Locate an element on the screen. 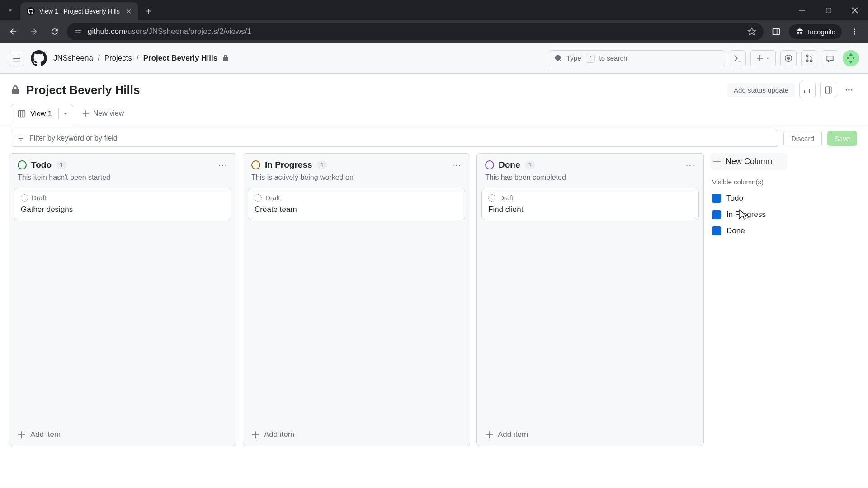 The height and width of the screenshot is (488, 868). window-close is located at coordinates (855, 10).